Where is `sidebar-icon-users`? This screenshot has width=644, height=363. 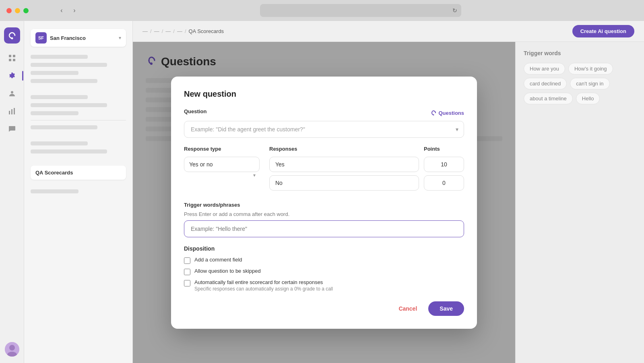
sidebar-icon-users is located at coordinates (12, 93).